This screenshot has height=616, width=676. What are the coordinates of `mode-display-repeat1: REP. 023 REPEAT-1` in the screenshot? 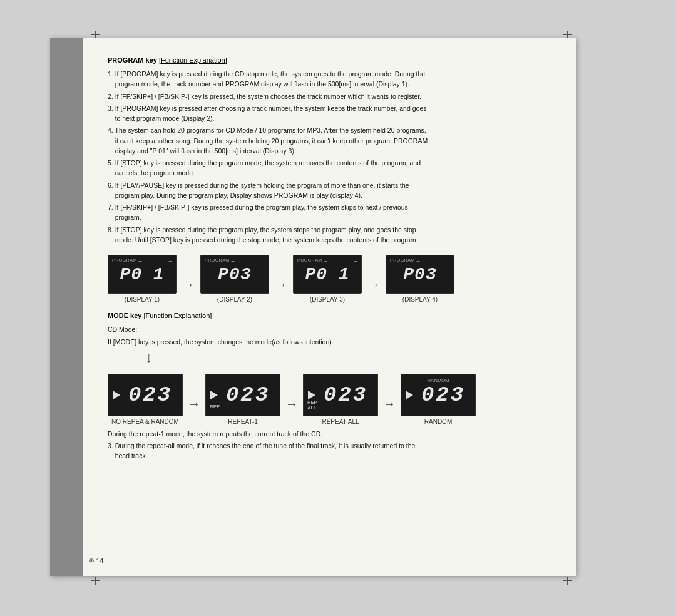 It's located at (243, 399).